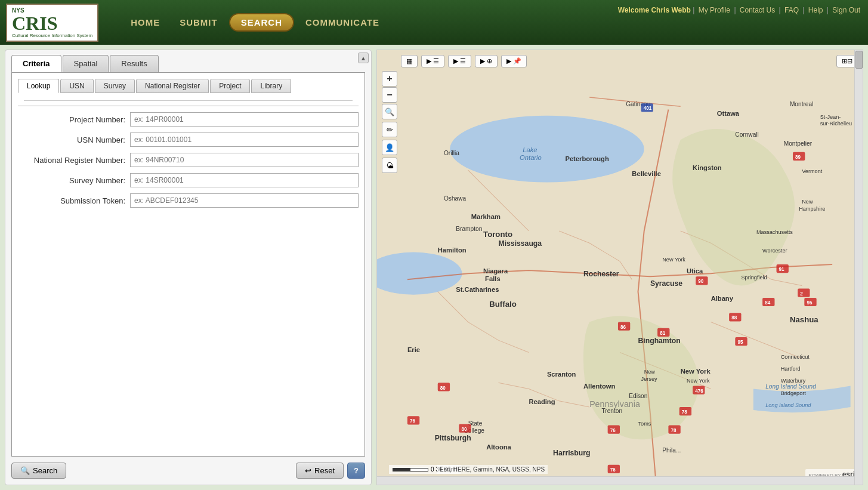 The image size is (868, 490). I want to click on svg-text: Erie, so click(414, 350).